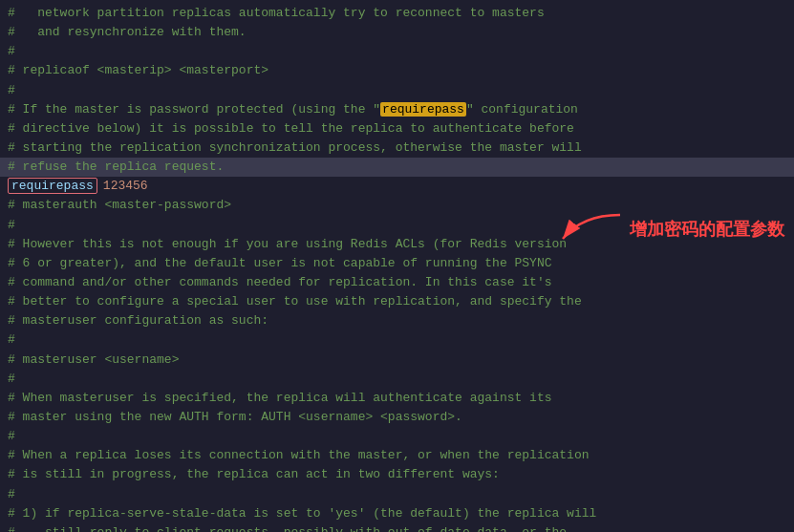 Image resolution: width=794 pixels, height=532 pixels. Describe the element at coordinates (397, 475) in the screenshot. I see `line-25: # is still in progress, the replica can …` at that location.